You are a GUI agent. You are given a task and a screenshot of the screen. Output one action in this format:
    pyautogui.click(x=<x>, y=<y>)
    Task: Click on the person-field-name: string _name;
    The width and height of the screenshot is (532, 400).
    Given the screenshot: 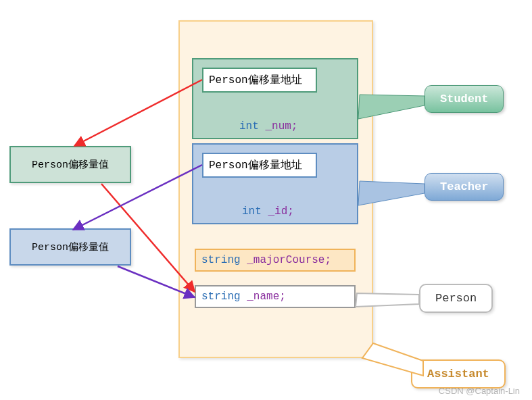 What is the action you would take?
    pyautogui.click(x=275, y=297)
    